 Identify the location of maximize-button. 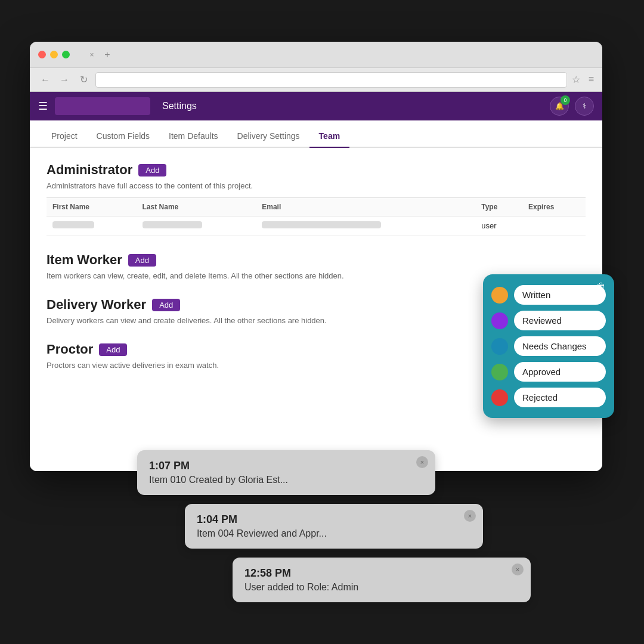
(66, 55).